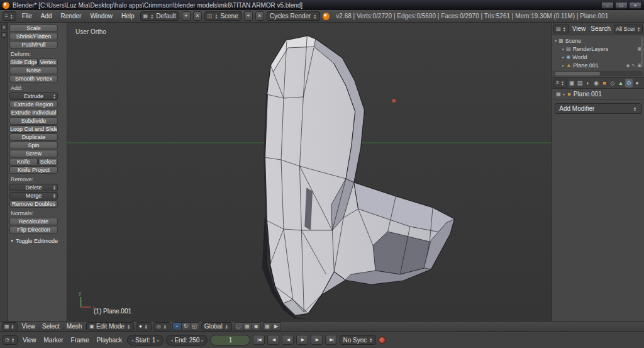 The height and width of the screenshot is (348, 644). I want to click on snap-magnet-button: ◡, so click(239, 326).